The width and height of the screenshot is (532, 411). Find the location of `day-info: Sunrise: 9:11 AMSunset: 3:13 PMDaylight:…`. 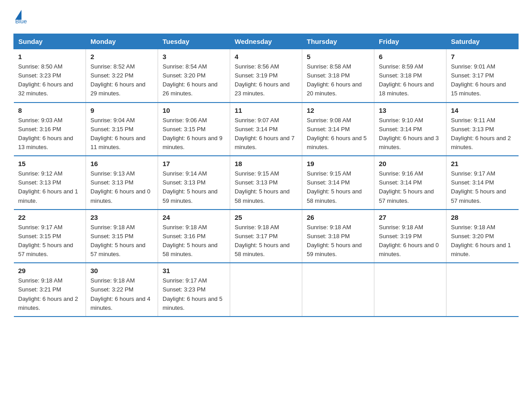

day-info: Sunrise: 9:11 AMSunset: 3:13 PMDaylight:… is located at coordinates (483, 134).